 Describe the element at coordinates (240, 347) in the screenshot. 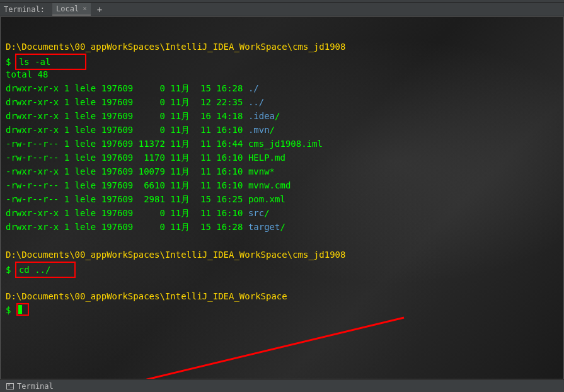

I see `annotation-arrow-icon` at that location.